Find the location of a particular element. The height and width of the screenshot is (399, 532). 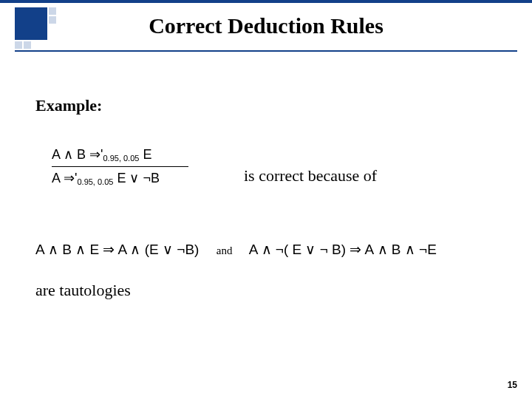

conclusion-sub: 0.95, 0.05 is located at coordinates (95, 182).